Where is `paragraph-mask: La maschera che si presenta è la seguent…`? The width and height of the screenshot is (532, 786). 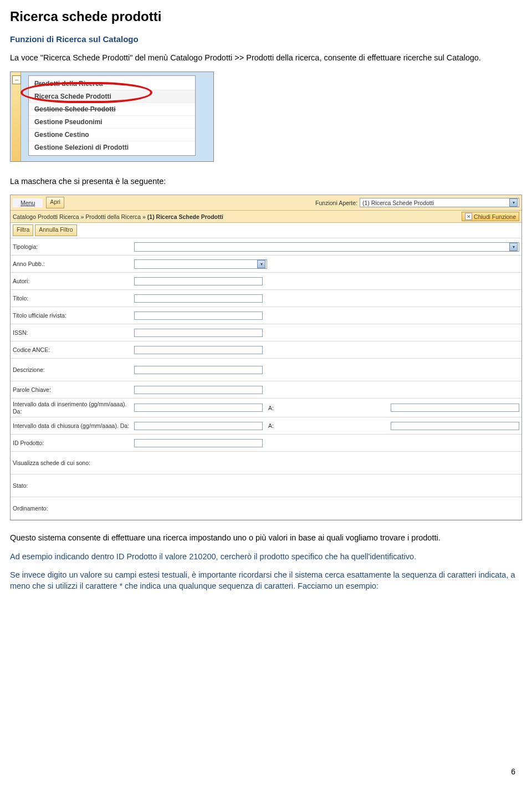
paragraph-mask: La maschera che si presenta è la seguent… is located at coordinates (266, 182).